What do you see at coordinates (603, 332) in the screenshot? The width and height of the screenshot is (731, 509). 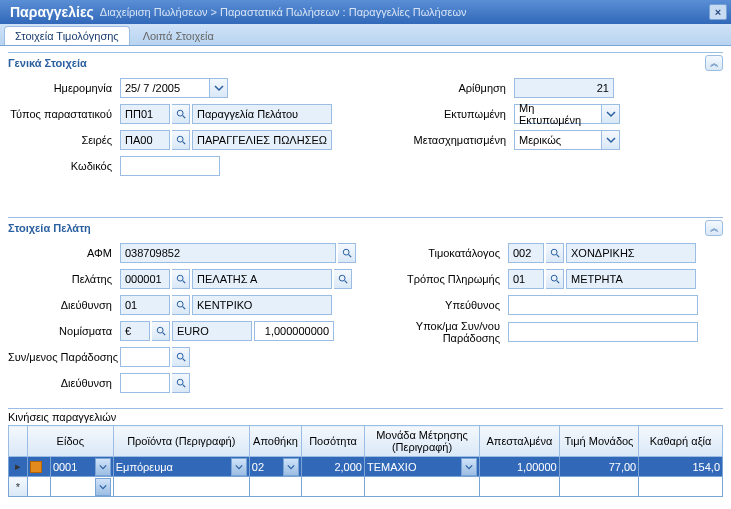 I see `branch-input` at bounding box center [603, 332].